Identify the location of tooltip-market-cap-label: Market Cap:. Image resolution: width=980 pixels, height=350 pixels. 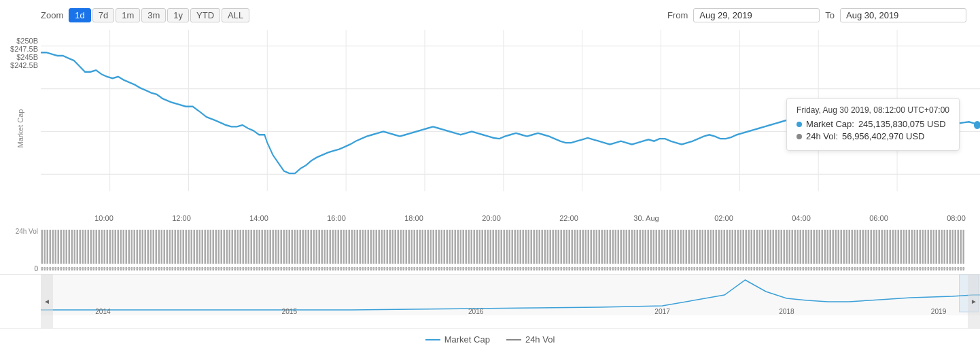
(830, 124).